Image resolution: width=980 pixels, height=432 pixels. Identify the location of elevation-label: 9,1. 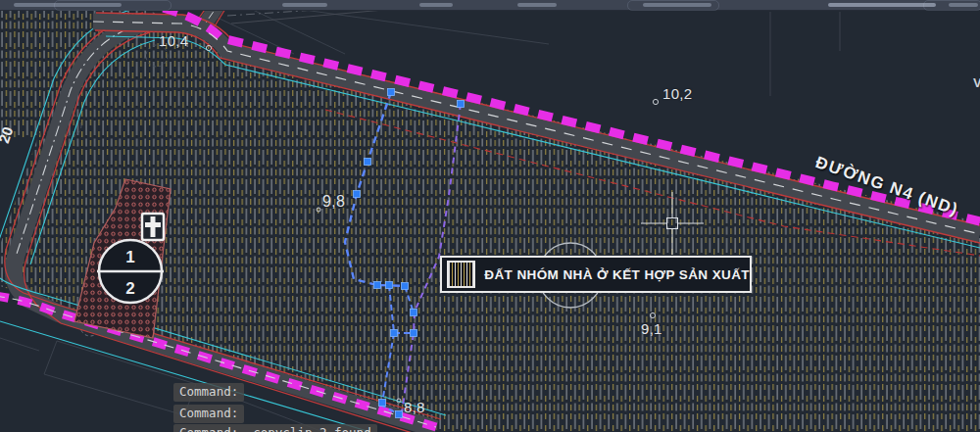
(652, 329).